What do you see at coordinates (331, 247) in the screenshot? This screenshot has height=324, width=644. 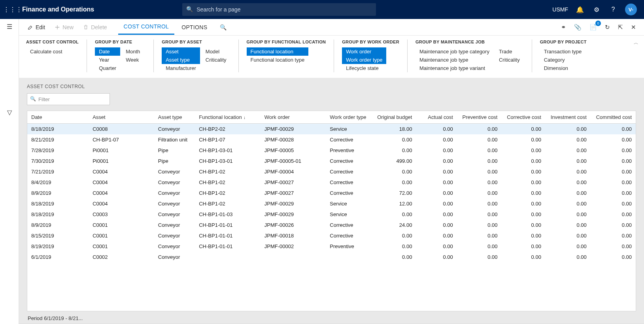 I see `table-row: 8/19/2019C0001ConveyorCH-BP1-01-01JPMF-0…` at bounding box center [331, 247].